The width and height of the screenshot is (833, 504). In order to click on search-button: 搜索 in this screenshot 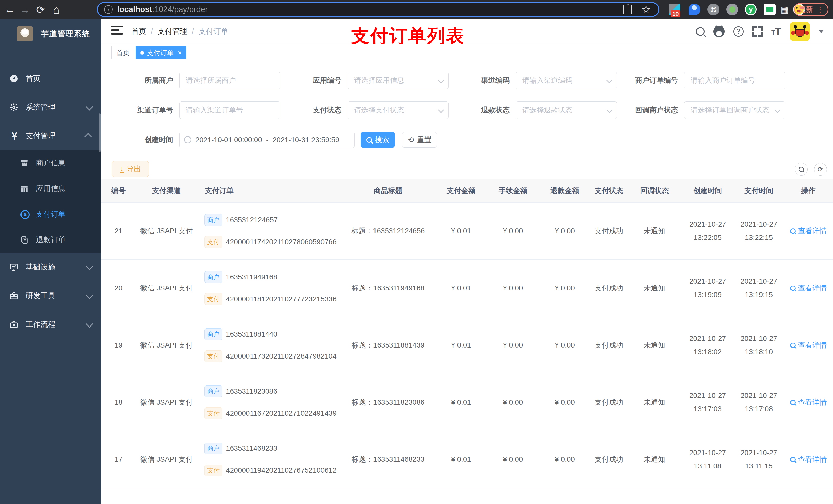, I will do `click(378, 140)`.